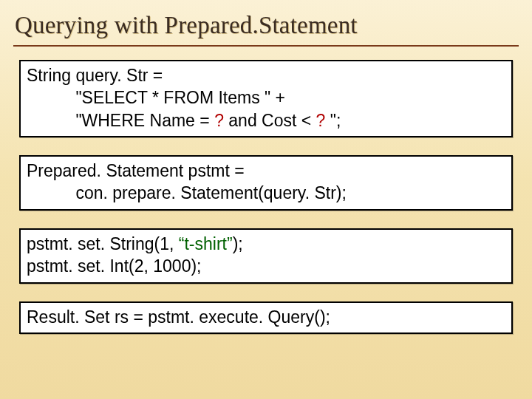 The image size is (532, 399). Describe the element at coordinates (266, 120) in the screenshot. I see `code-line: "WHERE Name = ? and Cost < ? ";` at that location.